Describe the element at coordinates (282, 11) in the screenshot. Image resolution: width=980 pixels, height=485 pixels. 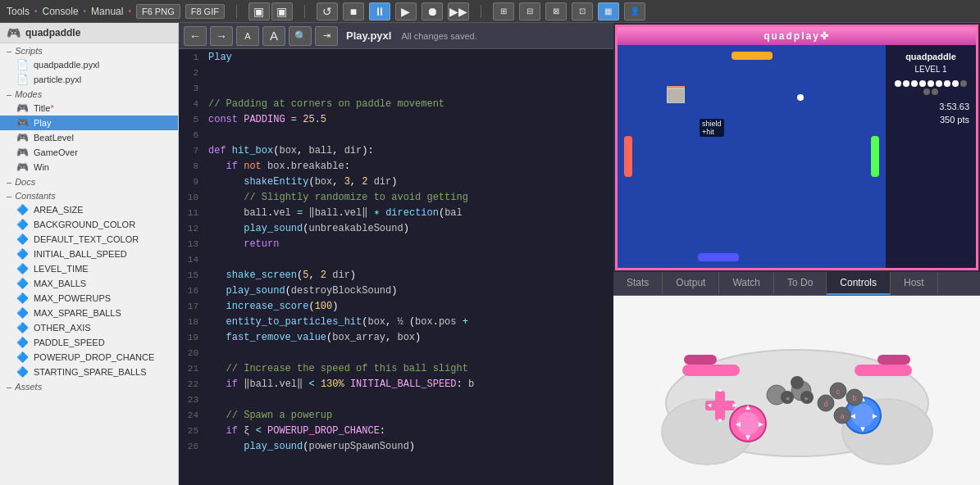
I see `layout-2-btn: ▣` at that location.